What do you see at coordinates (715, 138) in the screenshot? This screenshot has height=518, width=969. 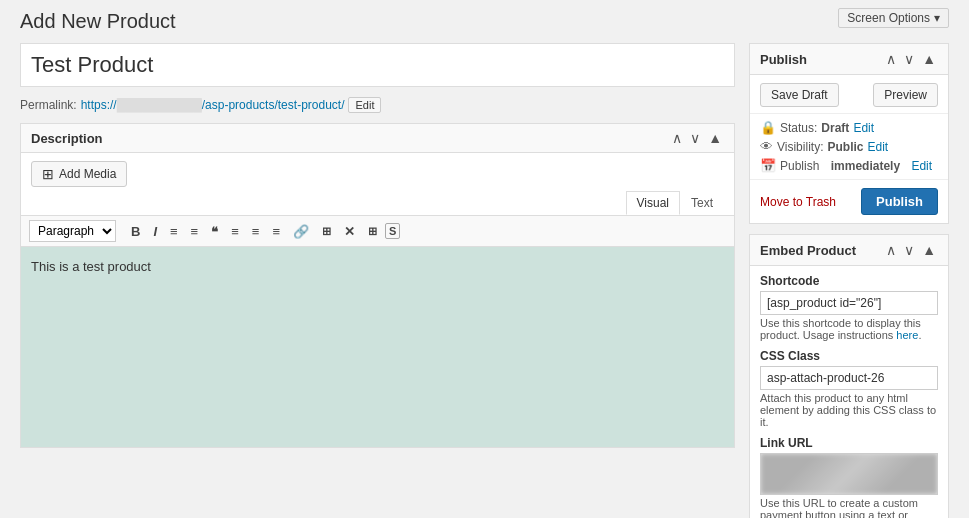 I see `description-expand-button: ▲` at bounding box center [715, 138].